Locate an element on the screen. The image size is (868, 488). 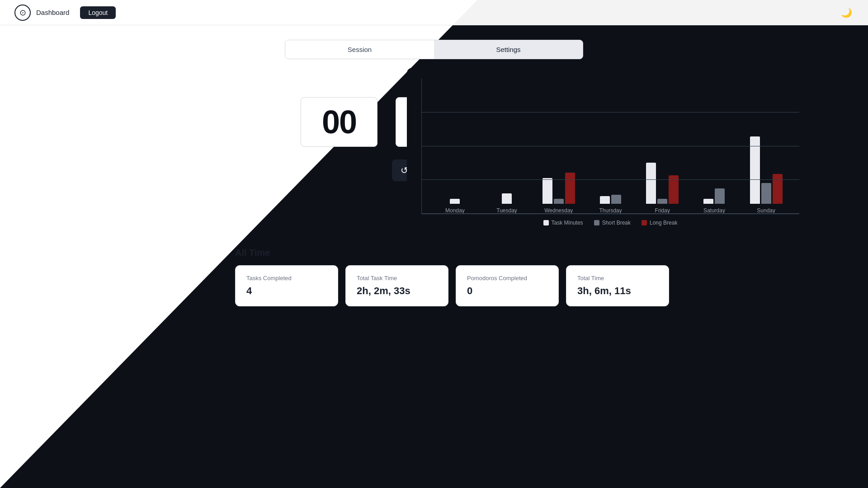
day-label: Saturday is located at coordinates (714, 211).